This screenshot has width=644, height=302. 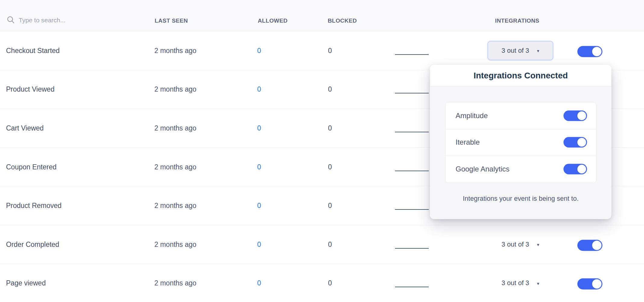 I want to click on event-name: Page viewed, so click(x=26, y=283).